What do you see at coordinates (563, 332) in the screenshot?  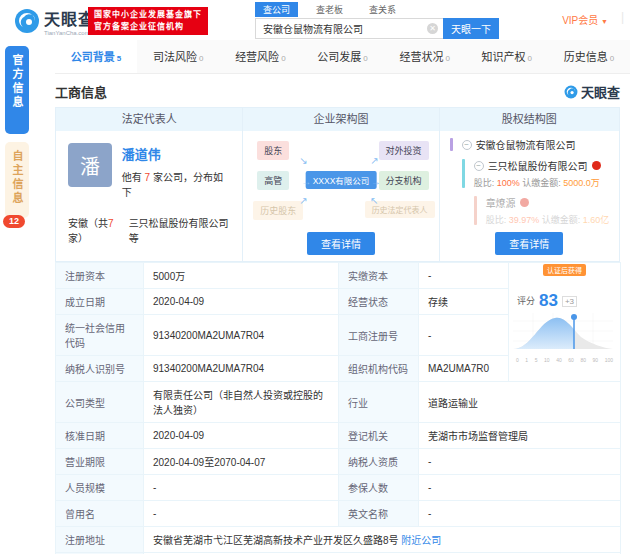 I see `score-distribution-chart` at bounding box center [563, 332].